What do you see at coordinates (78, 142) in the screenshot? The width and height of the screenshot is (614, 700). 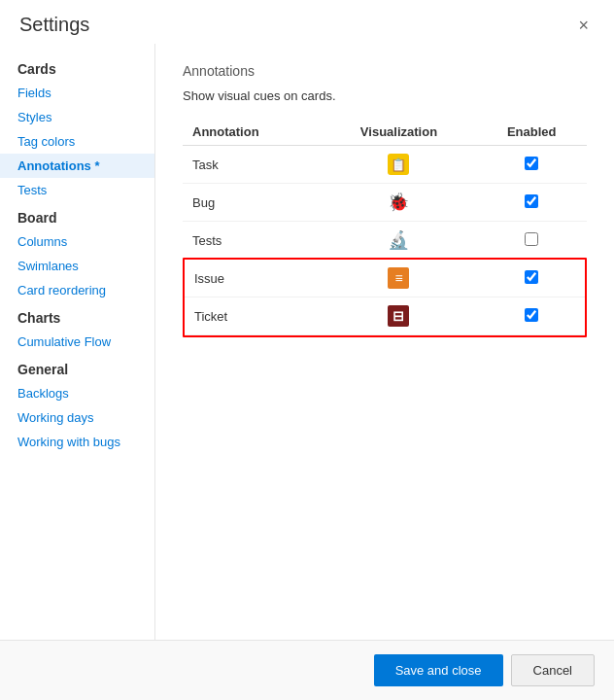 I see `sidebar-item-tag-colors: Tag colors` at bounding box center [78, 142].